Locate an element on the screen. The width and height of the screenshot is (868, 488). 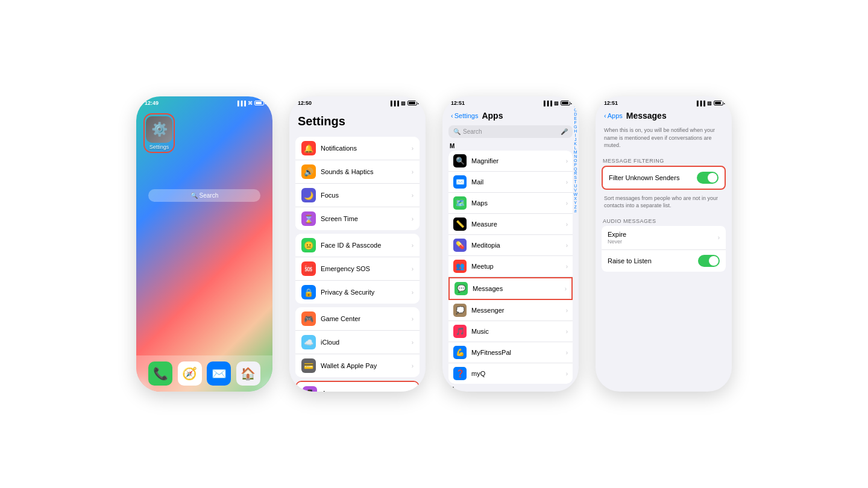
app-row-maps: 🗺️ Maps › is located at coordinates (511, 204).